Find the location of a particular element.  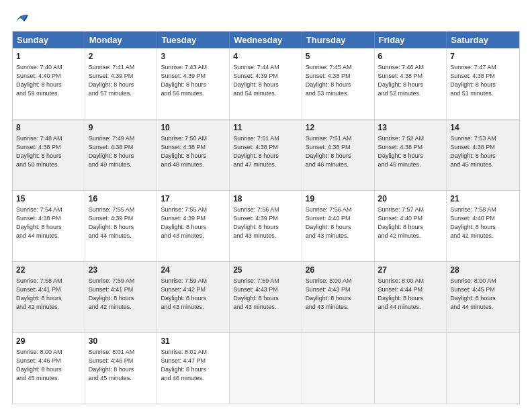

cell-info: Sunrise: 7:56 AMSunset: 4:40 PMDaylight:… is located at coordinates (339, 223).